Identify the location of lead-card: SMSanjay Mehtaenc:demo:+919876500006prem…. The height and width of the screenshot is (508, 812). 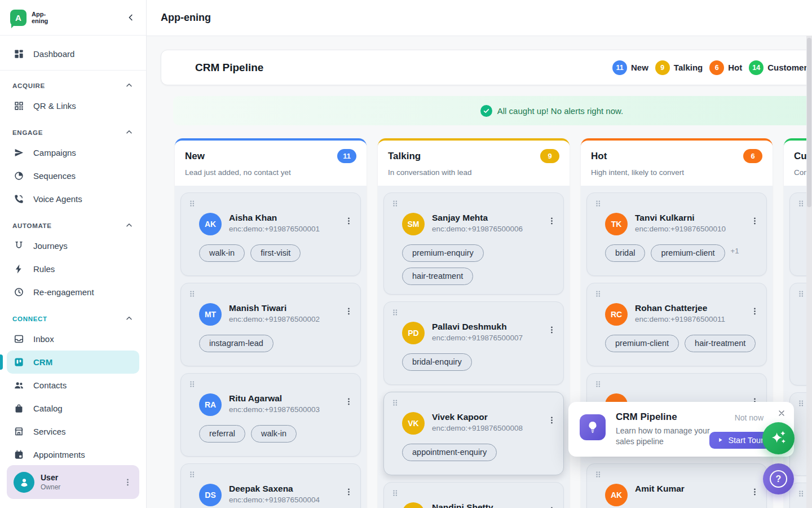
(474, 244).